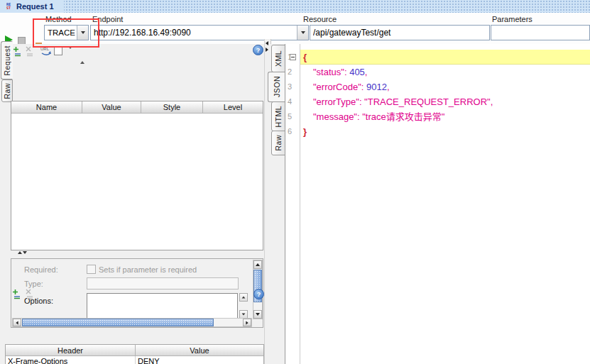 Image resolution: width=590 pixels, height=364 pixels. Describe the element at coordinates (47, 51) in the screenshot. I see `url-encode-icon: URL` at that location.